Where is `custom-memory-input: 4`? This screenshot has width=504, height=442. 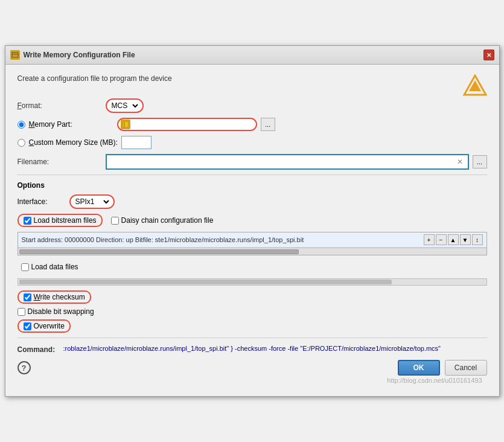
custom-memory-input: 4 is located at coordinates (136, 143).